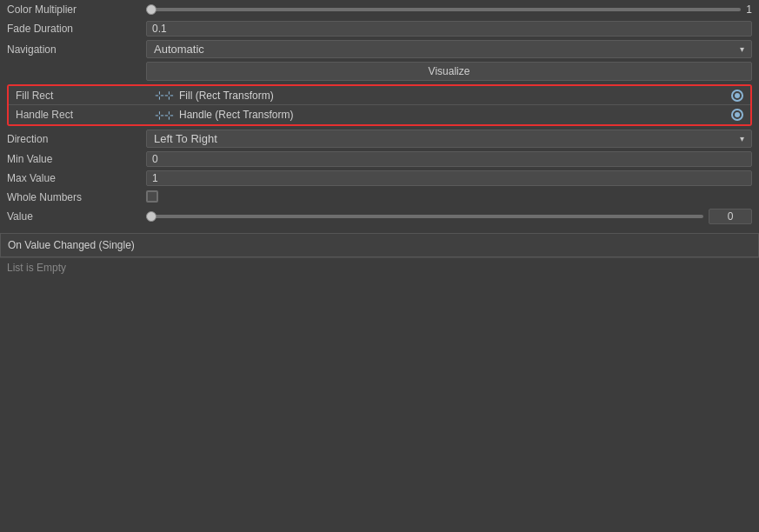 This screenshot has height=532, width=759. Describe the element at coordinates (85, 115) in the screenshot. I see `handle-rect-label: Handle Rect` at that location.